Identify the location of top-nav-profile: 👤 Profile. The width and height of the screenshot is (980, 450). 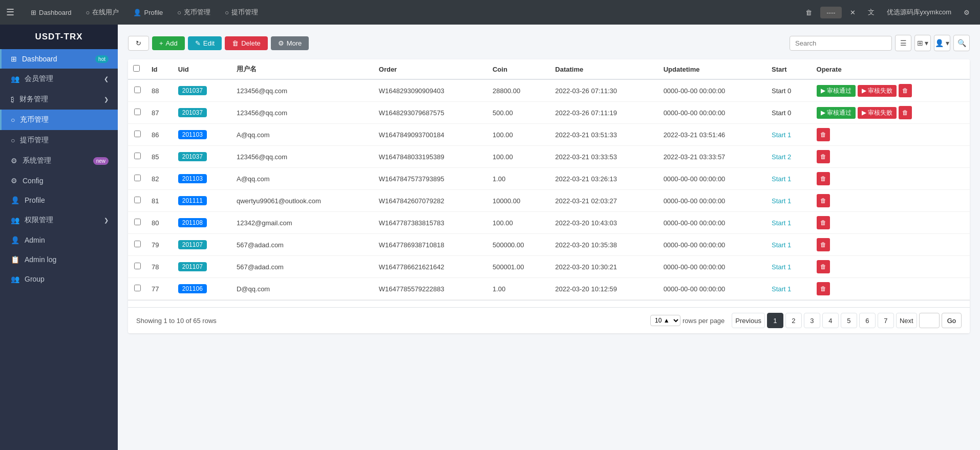
(148, 12).